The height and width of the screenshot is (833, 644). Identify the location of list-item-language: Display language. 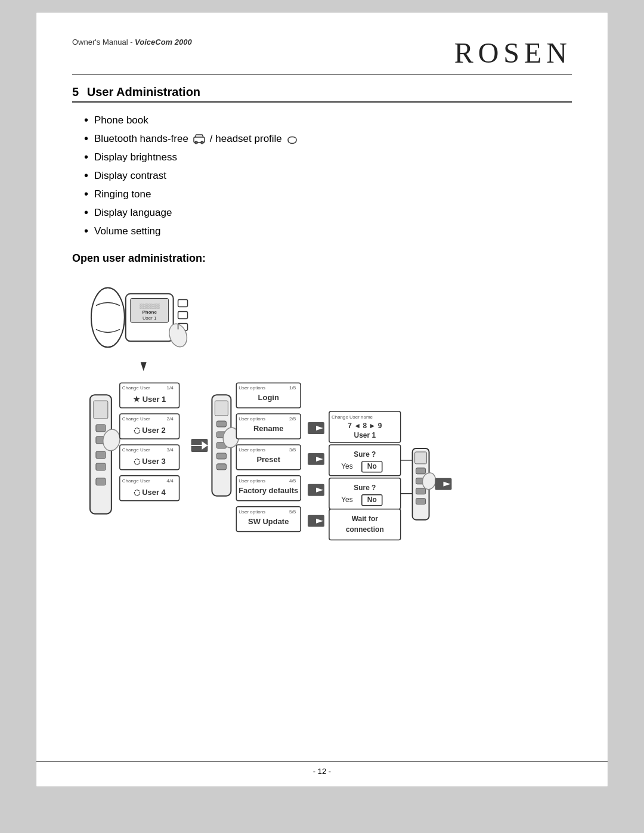
(328, 212).